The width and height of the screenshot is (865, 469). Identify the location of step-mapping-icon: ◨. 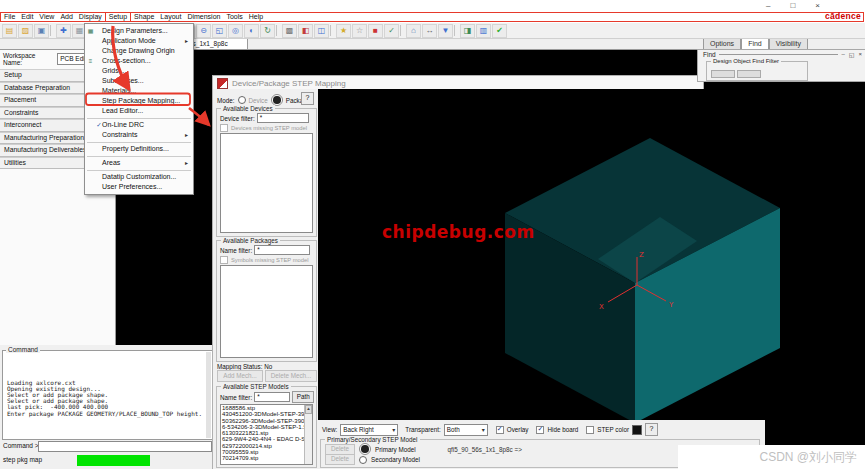
(468, 31).